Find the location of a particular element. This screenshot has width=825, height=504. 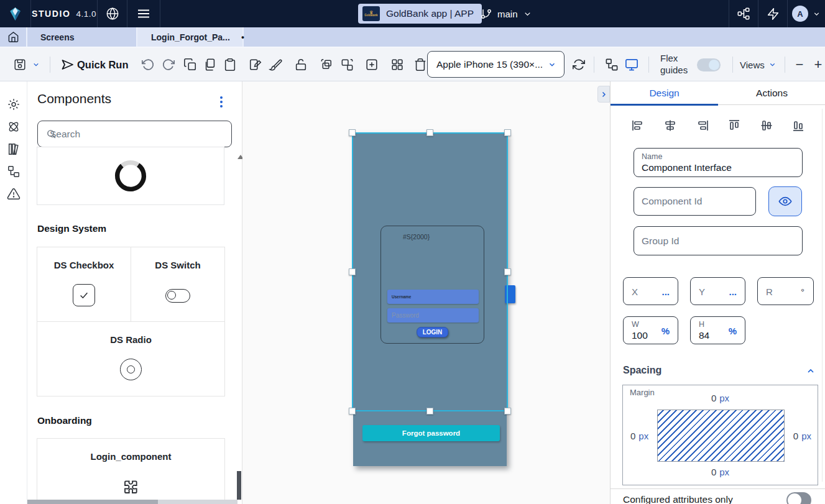

account-menu: A is located at coordinates (806, 14).